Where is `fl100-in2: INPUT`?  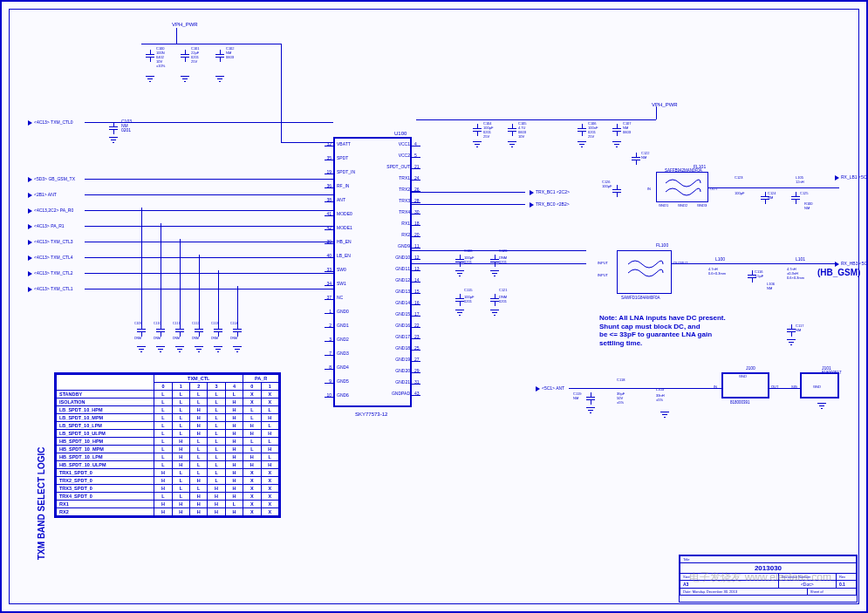 fl100-in2: INPUT is located at coordinates (603, 276).